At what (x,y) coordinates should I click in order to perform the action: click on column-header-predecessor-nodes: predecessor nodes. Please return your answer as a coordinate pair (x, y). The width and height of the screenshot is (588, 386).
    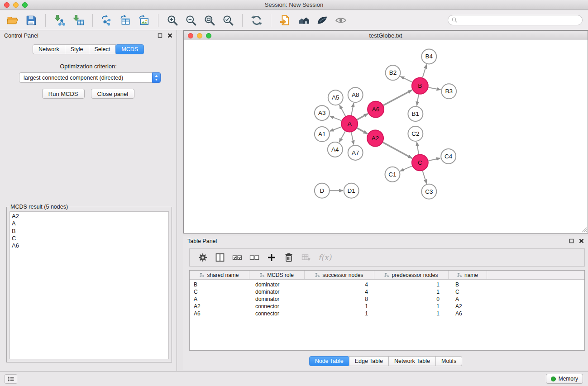
    Looking at the image, I should click on (411, 275).